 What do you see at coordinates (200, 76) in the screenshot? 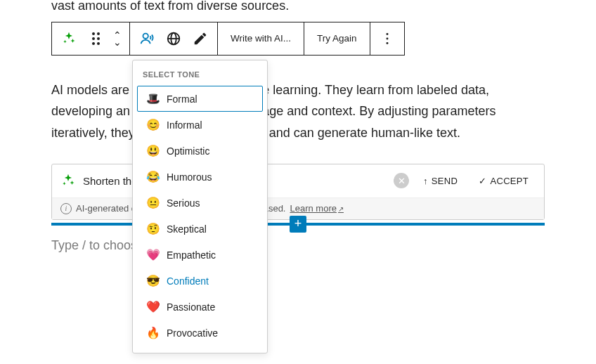
I see `tone-dropdown-header: SELECT TONE` at bounding box center [200, 76].